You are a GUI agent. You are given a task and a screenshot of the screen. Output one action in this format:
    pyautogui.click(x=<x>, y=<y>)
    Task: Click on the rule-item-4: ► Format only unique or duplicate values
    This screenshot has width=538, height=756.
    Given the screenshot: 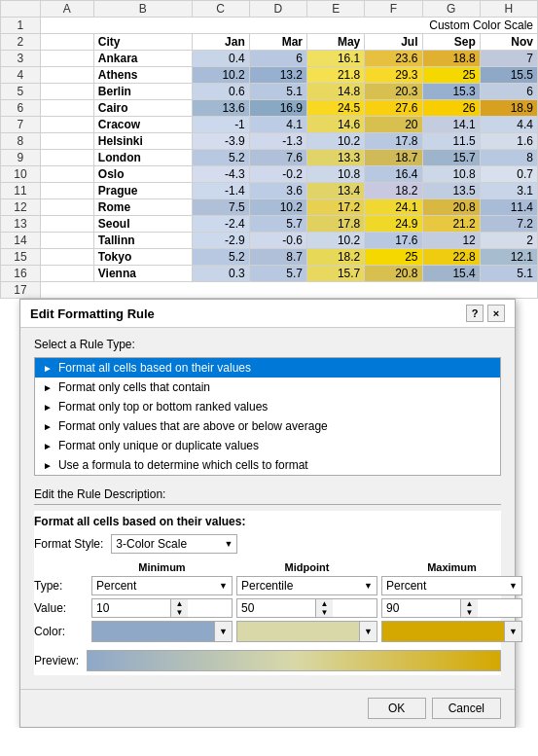 What is the action you would take?
    pyautogui.click(x=268, y=446)
    